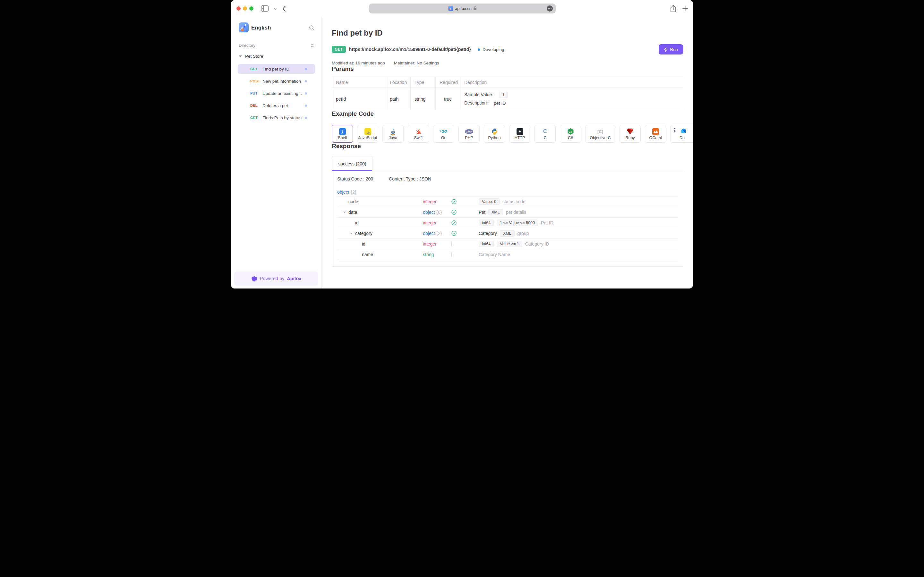 The width and height of the screenshot is (924, 577). What do you see at coordinates (272, 9) in the screenshot?
I see `toolbar-divider` at bounding box center [272, 9].